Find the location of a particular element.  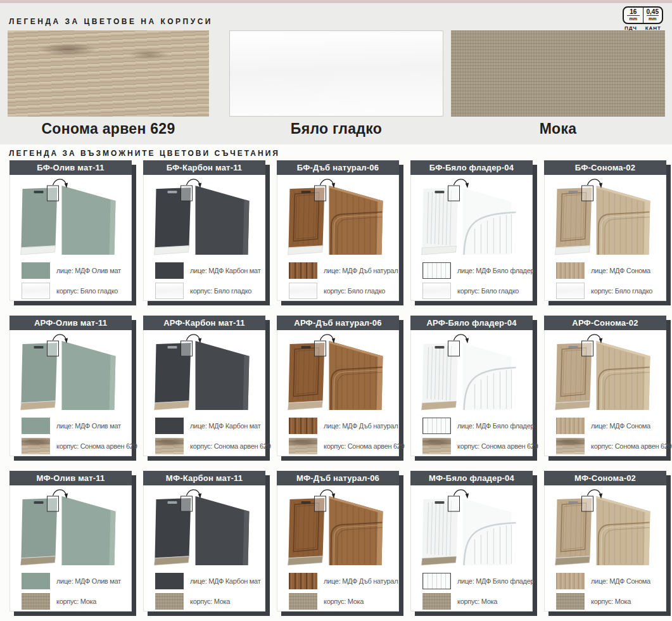

card-legend: лице: МДФ Олив мат корпус: Сонома арвен … is located at coordinates (76, 436).